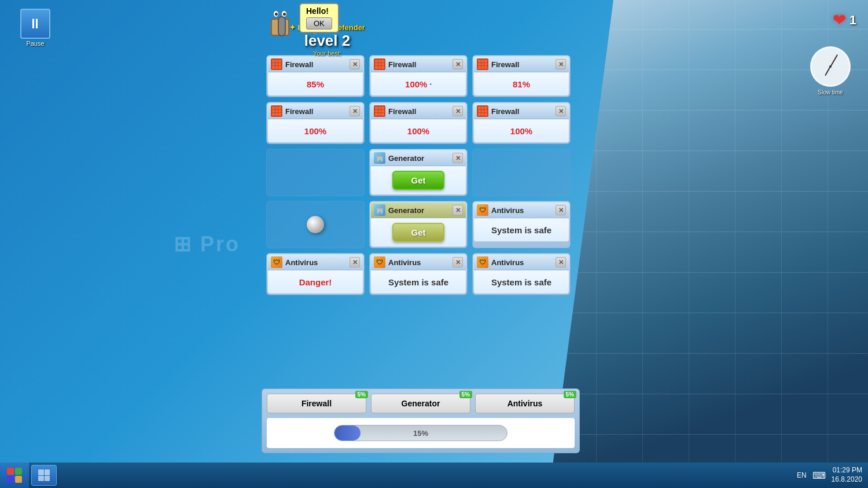 The height and width of the screenshot is (488, 868). I want to click on firewall-close-6: ✕, so click(561, 111).